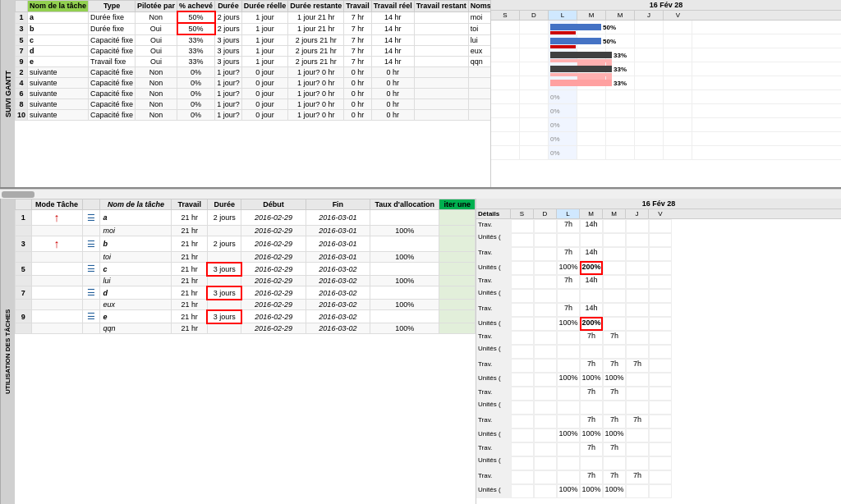  Describe the element at coordinates (196, 7) in the screenshot. I see `th-pct: % achevé` at that location.